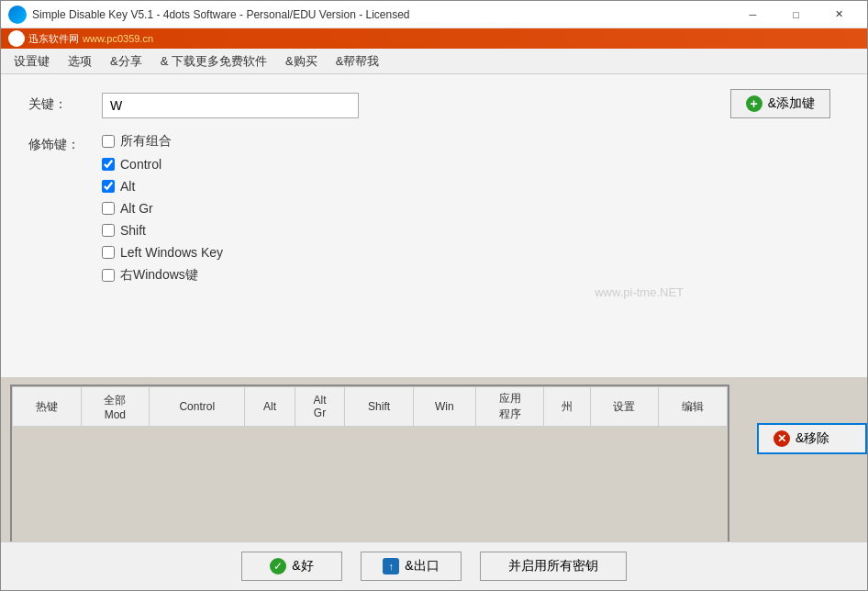 The height and width of the screenshot is (591, 868). What do you see at coordinates (137, 208) in the screenshot?
I see `checkbox-altgr-label: Alt Gr` at bounding box center [137, 208].